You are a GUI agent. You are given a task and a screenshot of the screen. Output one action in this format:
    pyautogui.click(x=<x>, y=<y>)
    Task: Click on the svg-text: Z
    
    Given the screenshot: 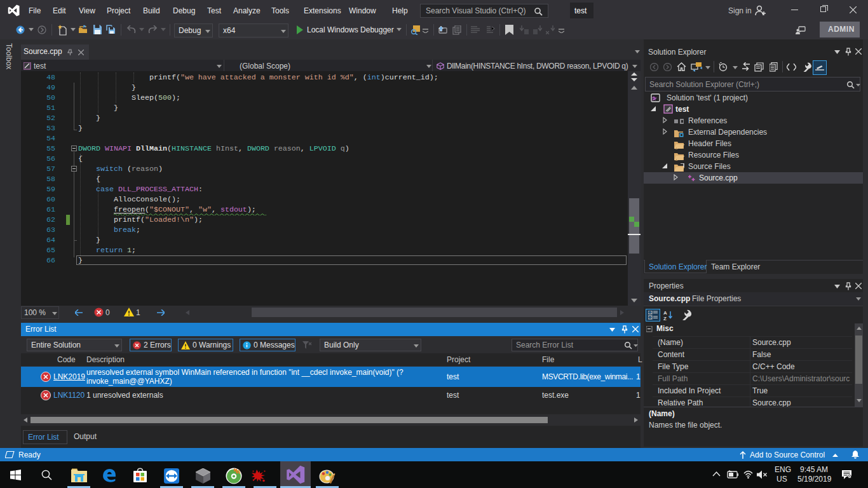 What is the action you would take?
    pyautogui.click(x=665, y=318)
    